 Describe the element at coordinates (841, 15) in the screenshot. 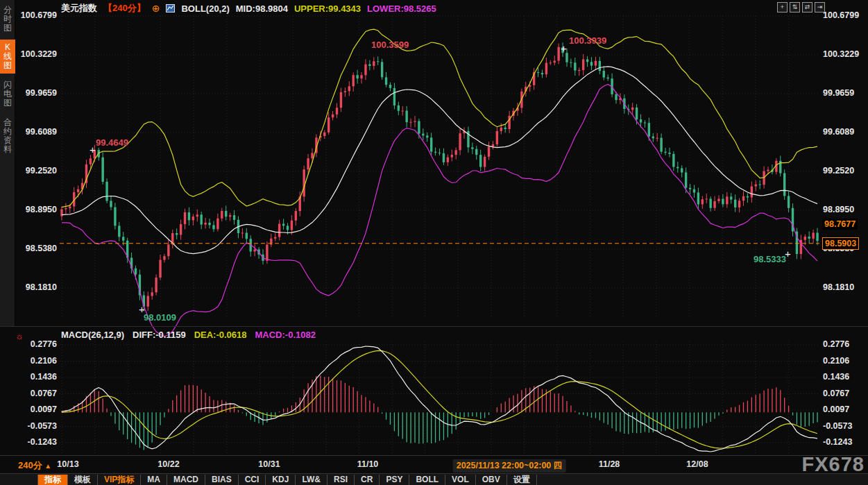

I see `price-axis-tick-right: 100.6799` at that location.